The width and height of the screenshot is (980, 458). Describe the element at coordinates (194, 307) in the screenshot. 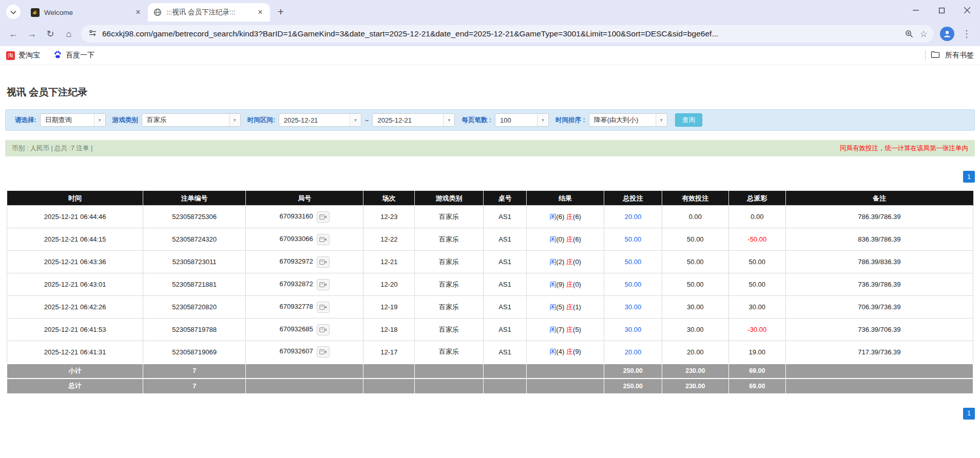

I see `cell-bet-id: 523058720820` at that location.